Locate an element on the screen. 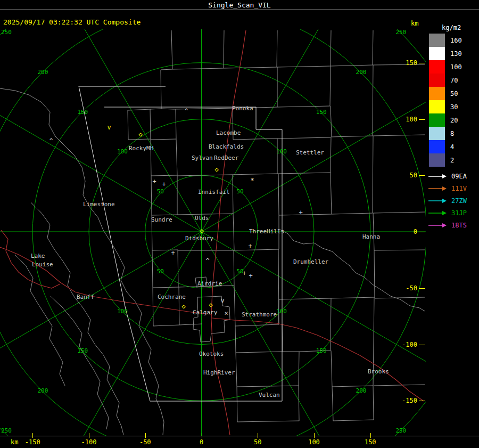  site-id-label: 09EA is located at coordinates (459, 176).